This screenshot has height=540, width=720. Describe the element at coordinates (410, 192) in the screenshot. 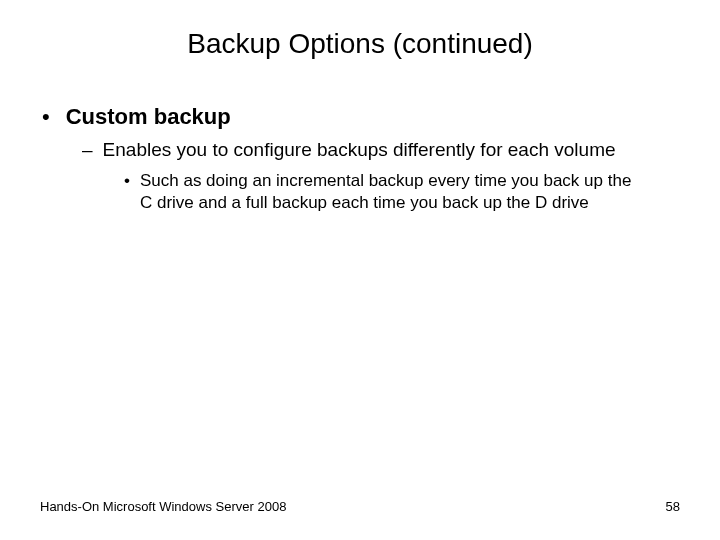

I see `bullet-text-l3: Such as doing an incremental backup ever…` at that location.